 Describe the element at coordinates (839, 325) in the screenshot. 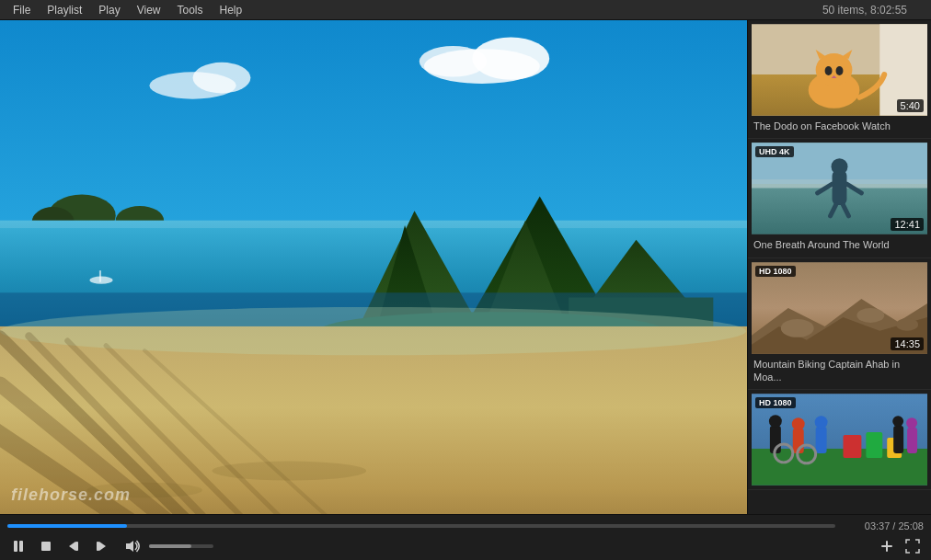

I see `playlist-item: HD 1080 14:35 Mountain Biking Captain Ah…` at that location.